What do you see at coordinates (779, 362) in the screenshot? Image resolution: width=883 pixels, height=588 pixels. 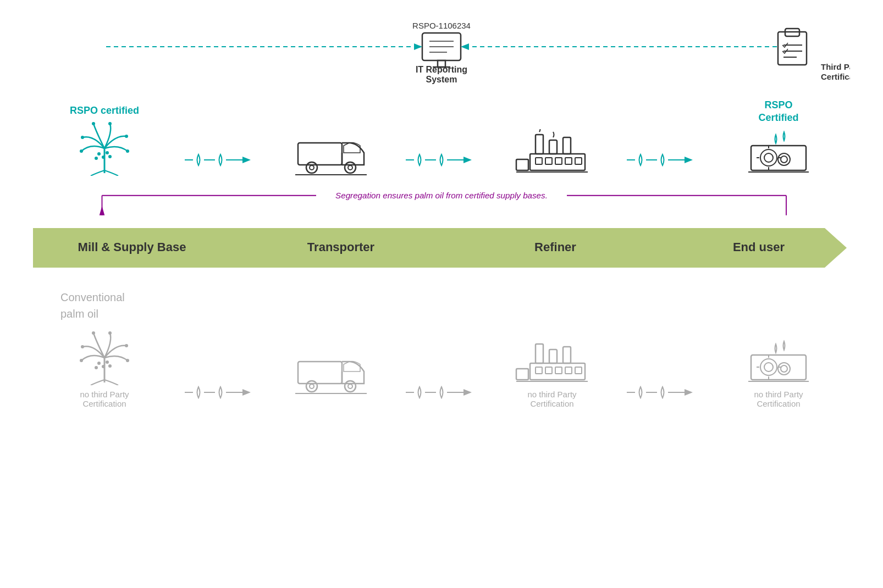 I see `end-user-icon-bottom` at bounding box center [779, 362].